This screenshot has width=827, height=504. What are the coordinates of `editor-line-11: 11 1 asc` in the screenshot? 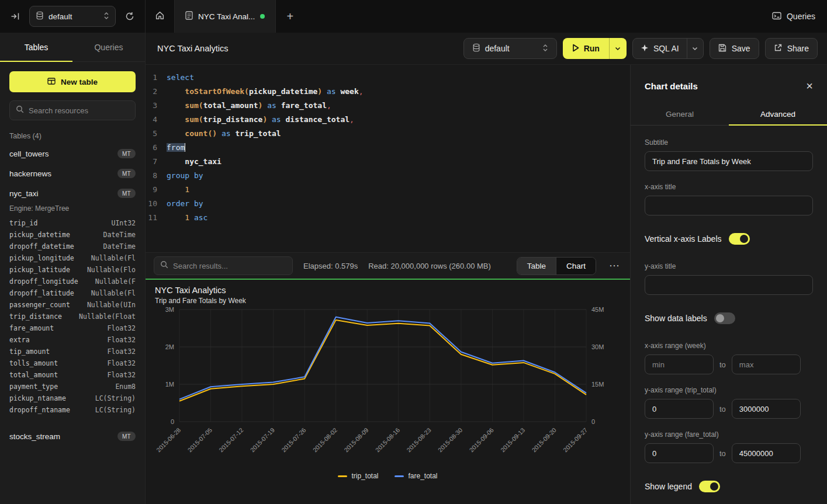 It's located at (388, 218).